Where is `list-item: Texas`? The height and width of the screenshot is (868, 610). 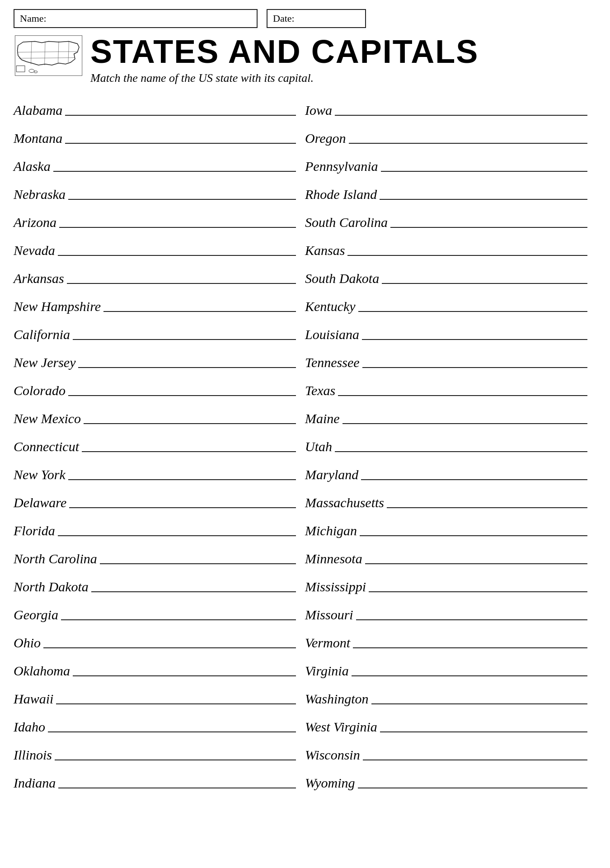 list-item: Texas is located at coordinates (446, 386).